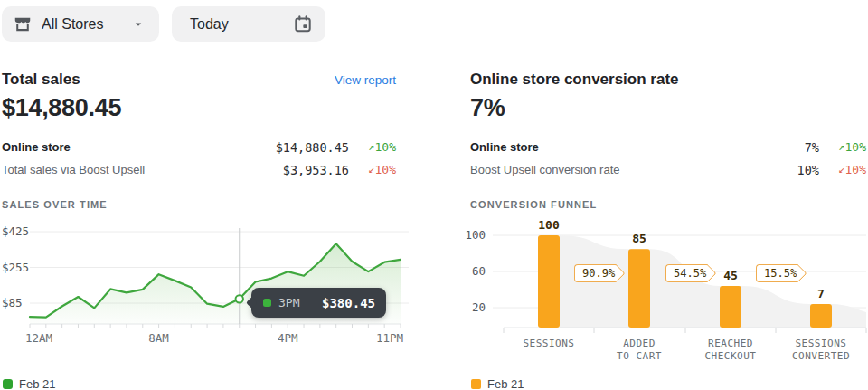  I want to click on x-axis-label: 12AM, so click(39, 338).